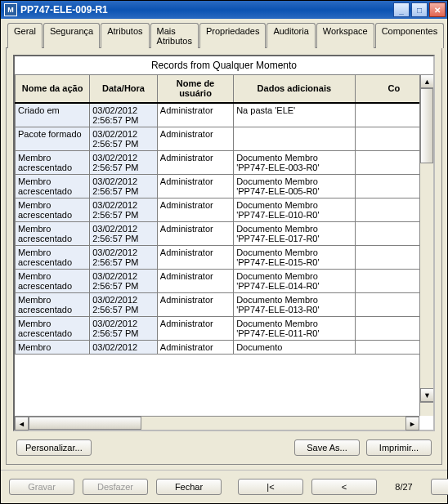 The image size is (448, 504). Describe the element at coordinates (419, 10) in the screenshot. I see `maximize-button: □` at that location.